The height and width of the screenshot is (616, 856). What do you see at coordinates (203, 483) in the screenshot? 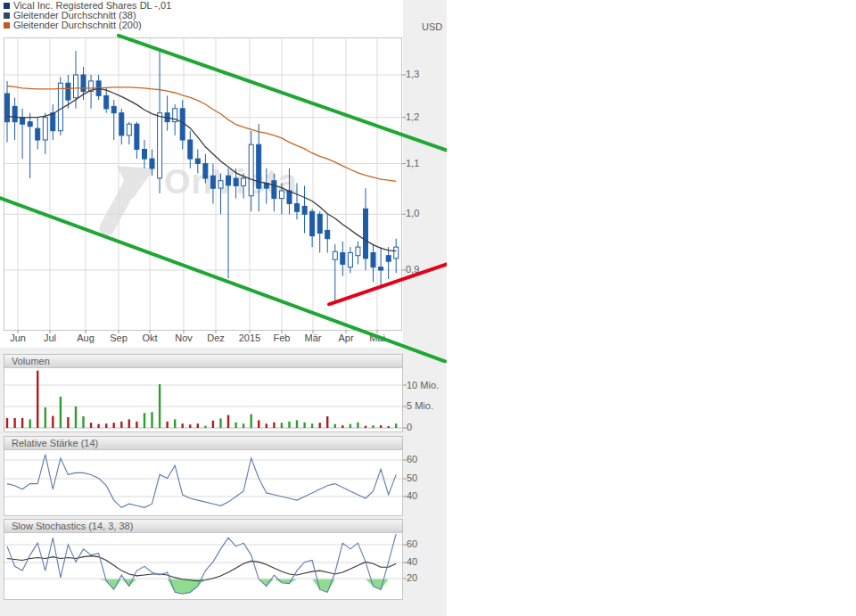
I see `rsi-chart-area` at bounding box center [203, 483].